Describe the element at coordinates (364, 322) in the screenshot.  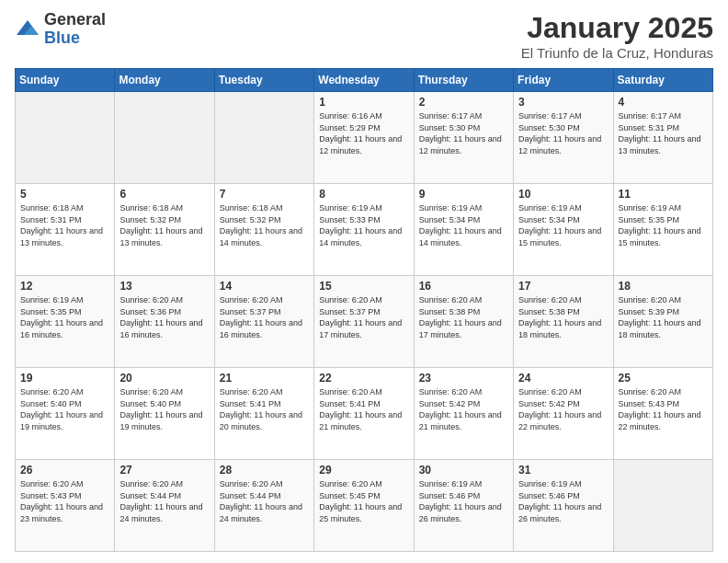
I see `calendar-cell: 15 Sunrise: 6:20 AMSunset: 5:37 PMDaylig…` at that location.